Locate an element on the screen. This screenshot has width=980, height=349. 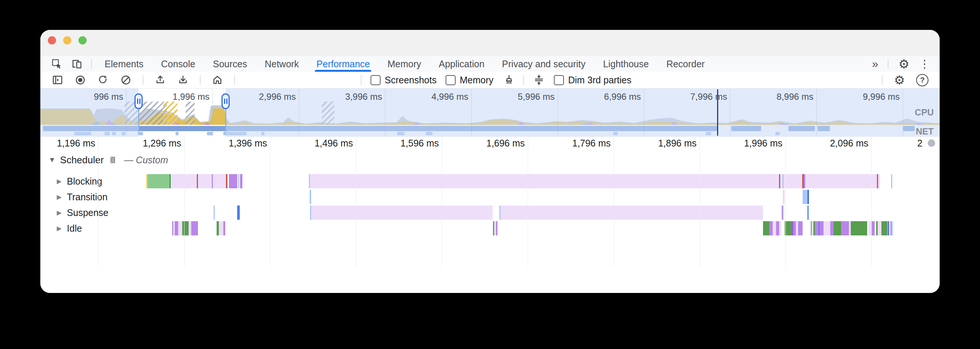
track-row-blocking: ▶Blocking is located at coordinates (80, 181).